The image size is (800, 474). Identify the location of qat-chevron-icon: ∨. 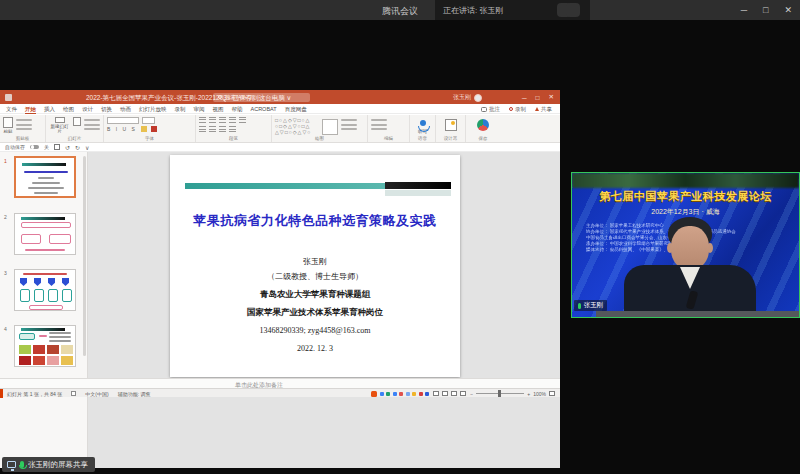
(87, 148).